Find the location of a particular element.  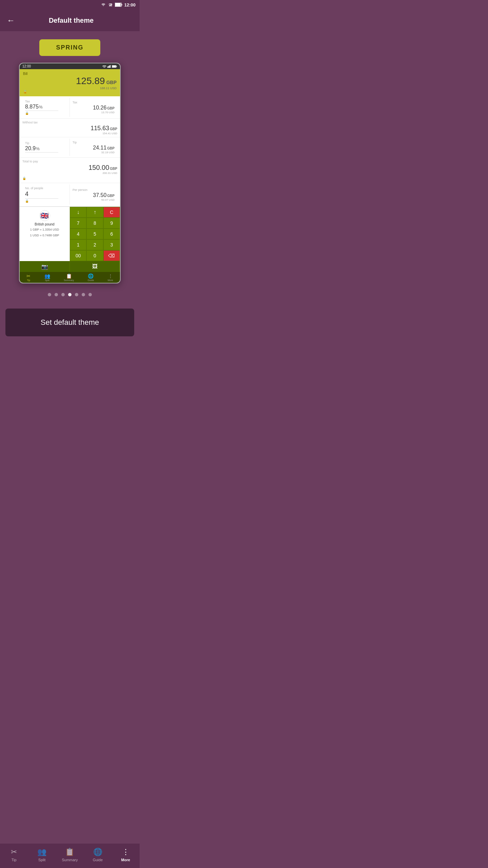

carousel-dots is located at coordinates (70, 295).